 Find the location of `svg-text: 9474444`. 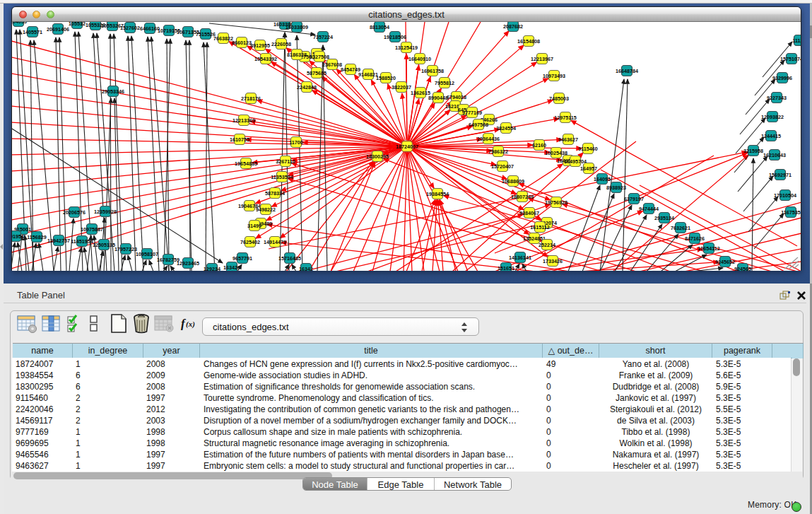

svg-text: 9474444 is located at coordinates (649, 209).